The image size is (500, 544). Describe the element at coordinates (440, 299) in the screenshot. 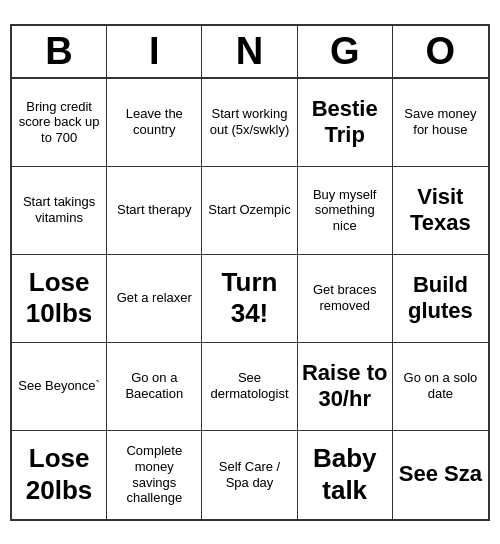

I see `bingo-cell-15: Build glutes` at that location.